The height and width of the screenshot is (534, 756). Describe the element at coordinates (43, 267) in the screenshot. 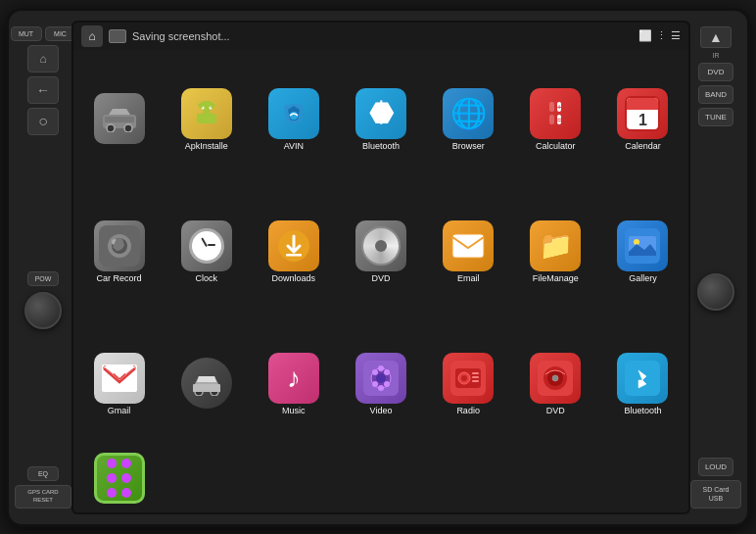

I see `left-panel: MUT MIC ⌂ ← ○ POW EQ GPS CARD RESET` at that location.